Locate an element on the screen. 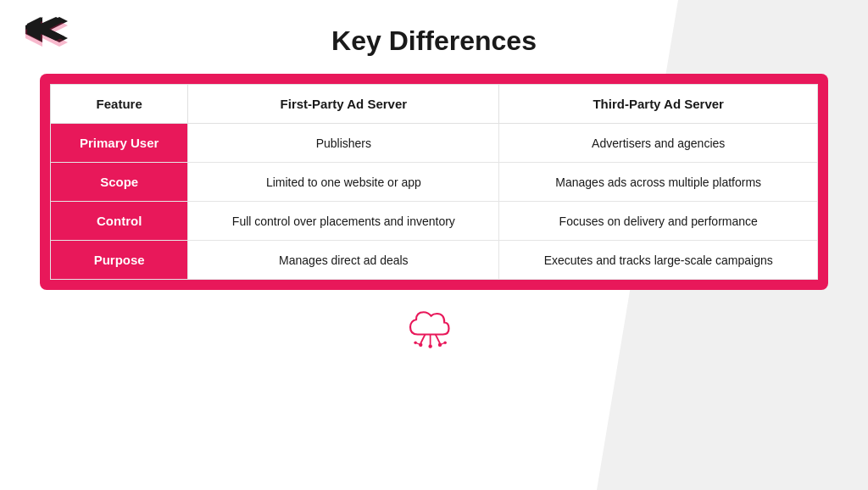 The image size is (868, 490). logo is located at coordinates (47, 36).